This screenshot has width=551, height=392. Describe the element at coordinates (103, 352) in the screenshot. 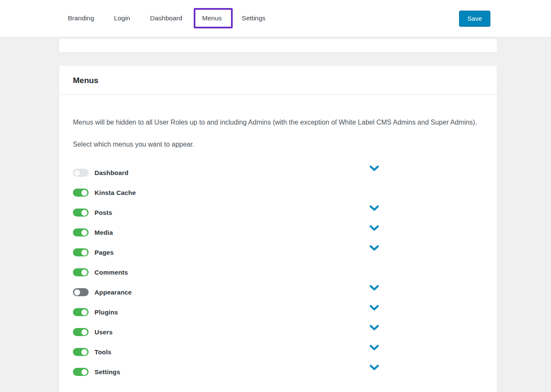

I see `menu-row-label: Tools` at that location.